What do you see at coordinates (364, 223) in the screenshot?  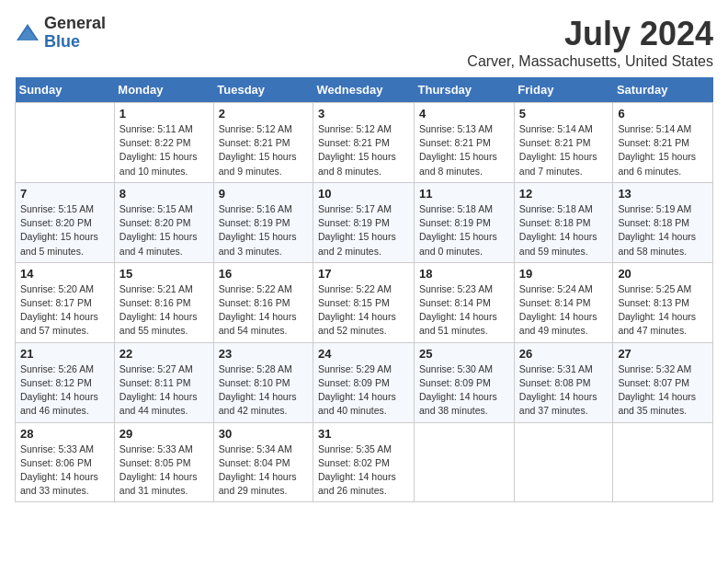 I see `calendar-day-cell: 10Sunrise: 5:17 AM Sunset: 8:19 PM Dayli…` at bounding box center [364, 223].